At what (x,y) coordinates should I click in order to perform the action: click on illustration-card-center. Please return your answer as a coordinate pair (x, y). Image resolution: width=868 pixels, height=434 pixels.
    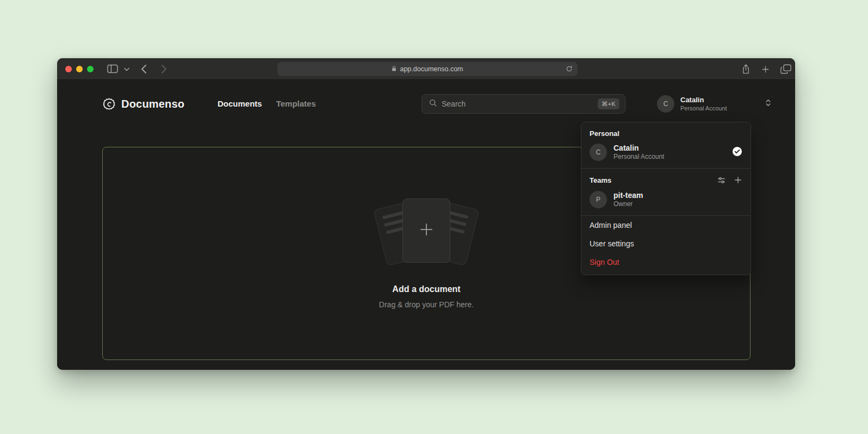
    Looking at the image, I should click on (426, 231).